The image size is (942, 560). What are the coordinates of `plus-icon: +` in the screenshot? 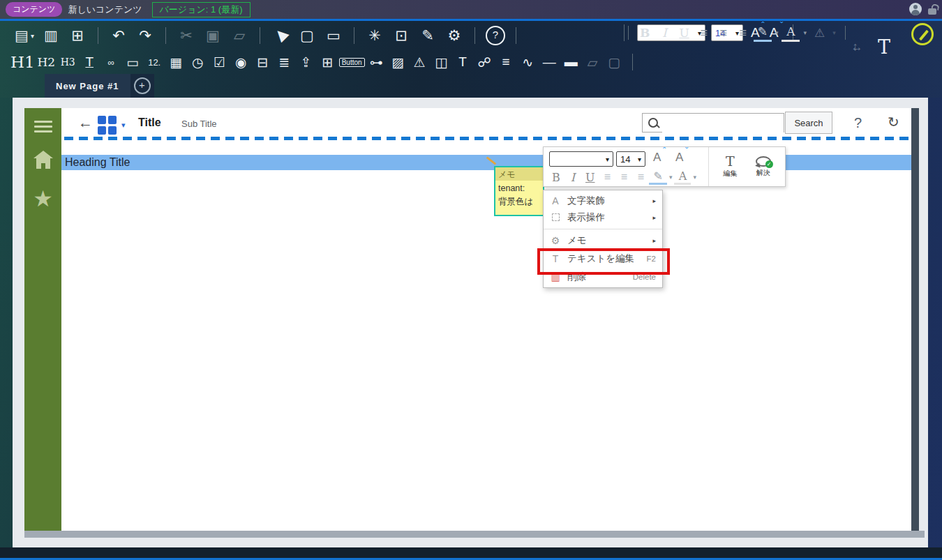 It's located at (142, 86).